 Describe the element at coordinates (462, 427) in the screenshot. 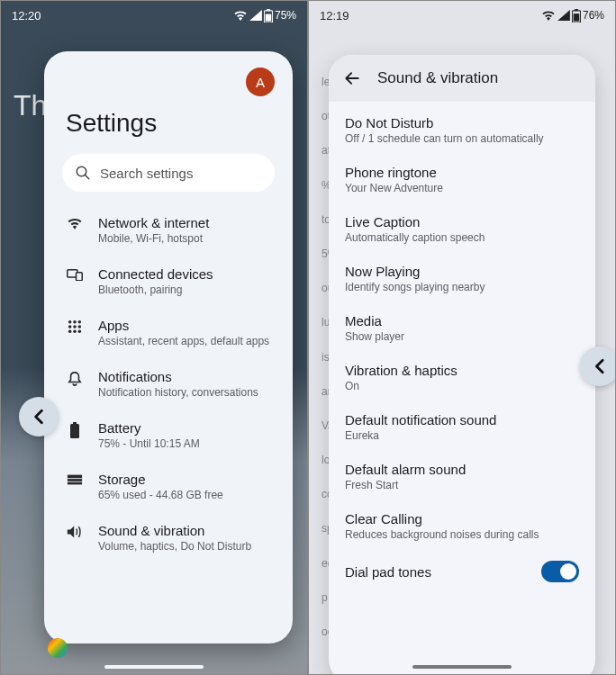

I see `sound-item: Default notification soundEureka` at that location.